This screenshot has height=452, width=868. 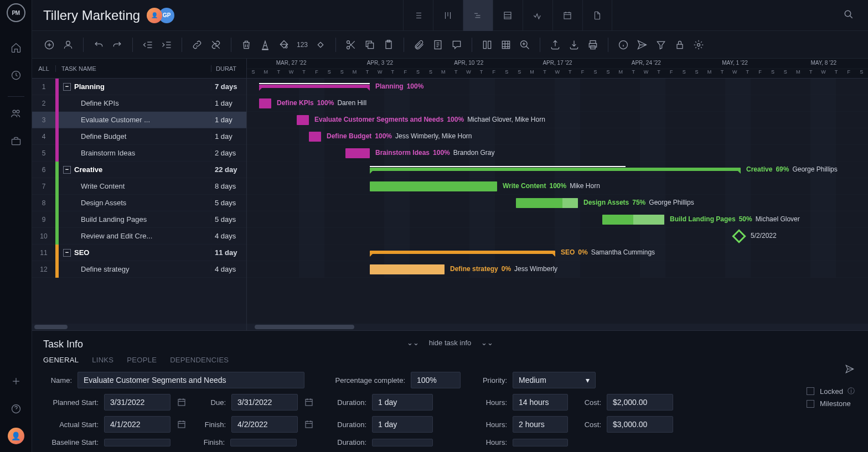 What do you see at coordinates (140, 220) in the screenshot?
I see `table-row: 9 Build Landing Pages 5 days` at bounding box center [140, 220].